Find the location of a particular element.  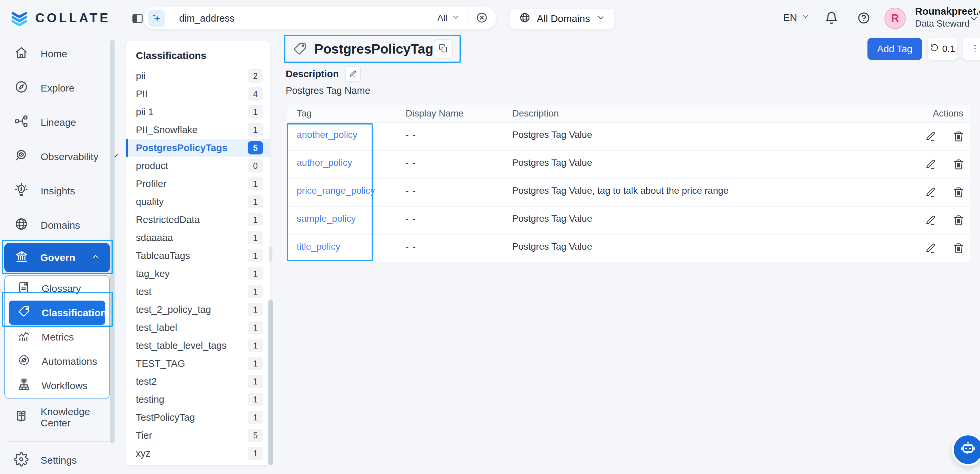

version-button: 0.1 is located at coordinates (943, 49).